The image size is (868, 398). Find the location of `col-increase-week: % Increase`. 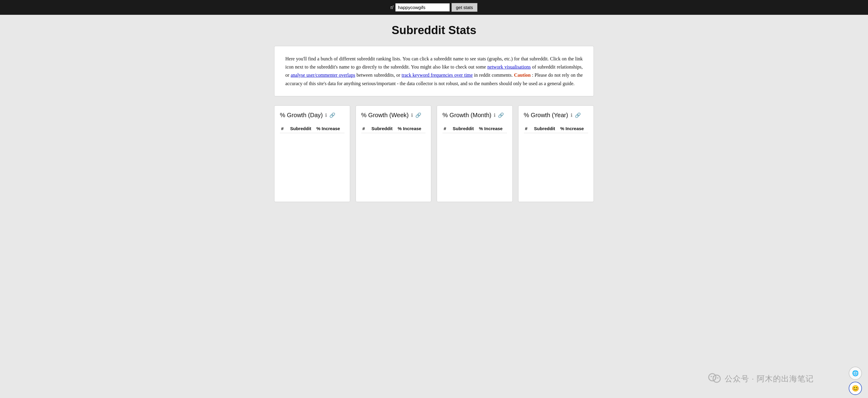

col-increase-week: % Increase is located at coordinates (411, 129).